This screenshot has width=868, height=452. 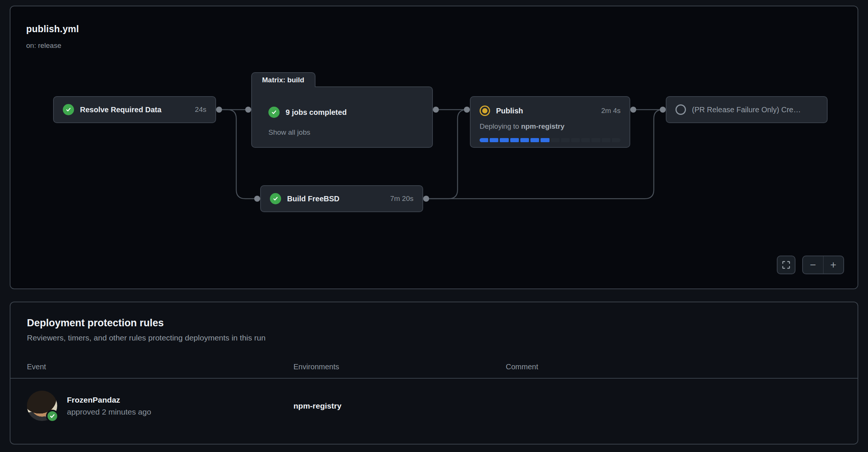 What do you see at coordinates (160, 406) in the screenshot?
I see `event-cell: FrozenPandaz approved 2 minutes ago` at bounding box center [160, 406].